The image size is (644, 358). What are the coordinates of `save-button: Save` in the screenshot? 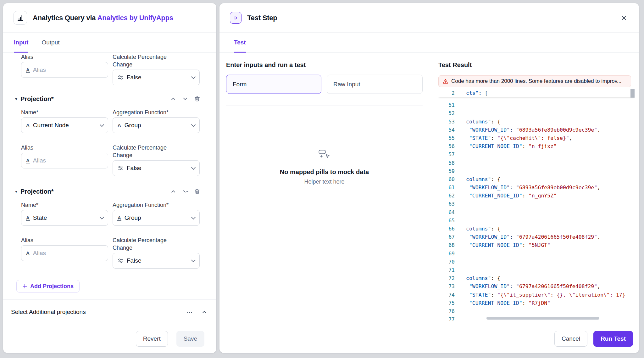 It's located at (191, 339).